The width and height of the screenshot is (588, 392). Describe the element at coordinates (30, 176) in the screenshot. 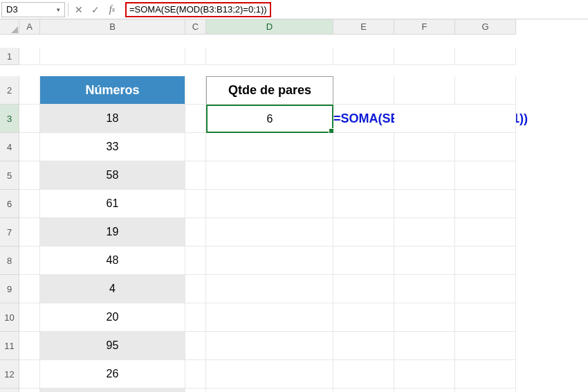

I see `cell-A5` at that location.